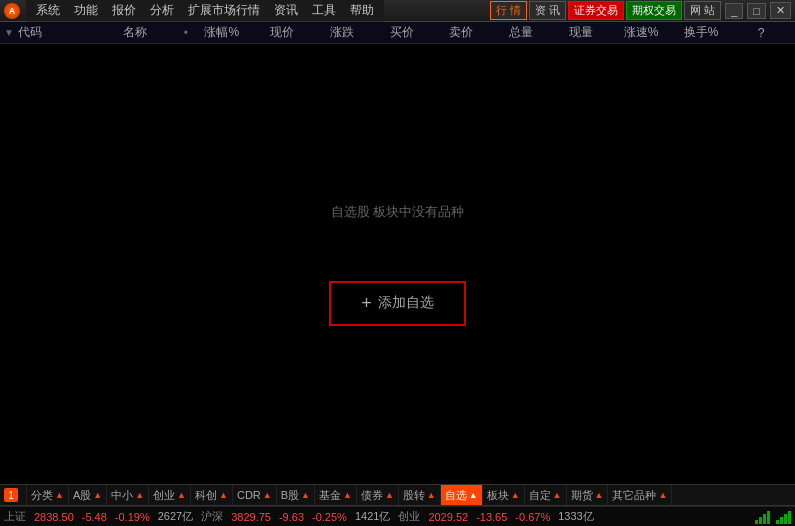 The width and height of the screenshot is (795, 526). Describe the element at coordinates (162, 10) in the screenshot. I see `menu-analysis: 分析` at that location.